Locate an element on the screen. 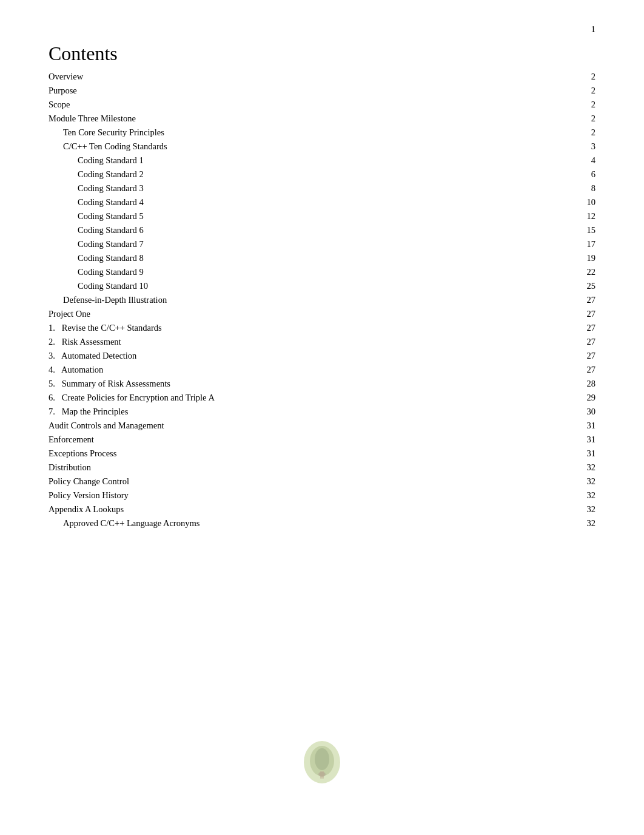  toc-entry-page: 19 is located at coordinates (560, 259).